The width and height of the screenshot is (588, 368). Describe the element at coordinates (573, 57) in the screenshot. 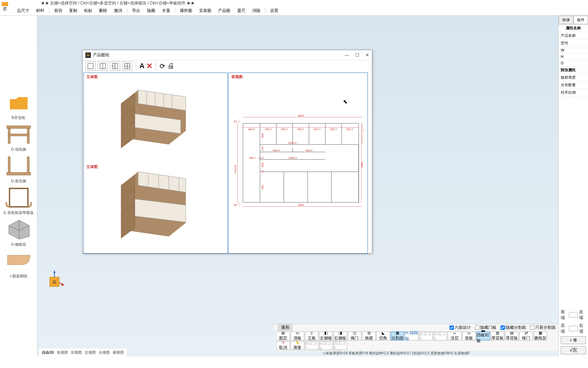

I see `prop-h: H` at that location.